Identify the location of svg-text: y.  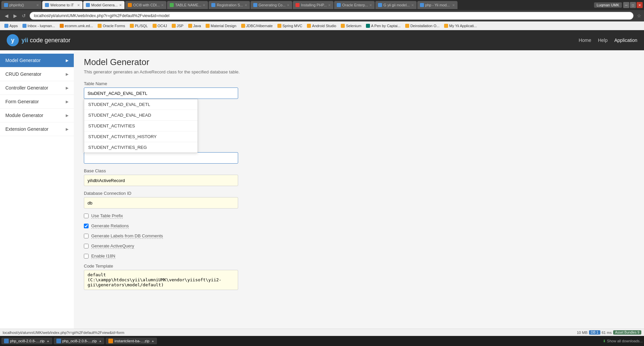
(13, 40).